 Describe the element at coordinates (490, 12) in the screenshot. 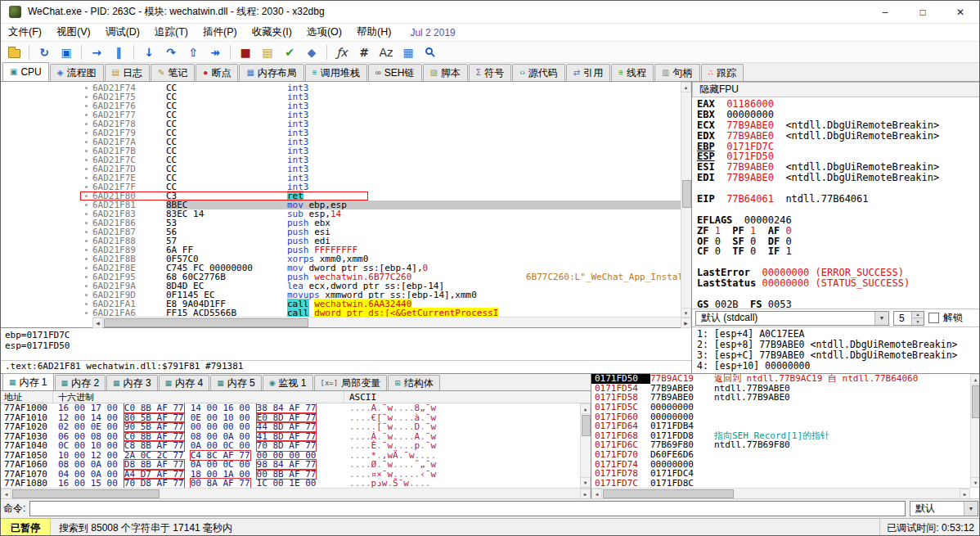

I see `title-bar: WeChat.exe - PID: 263C - 模块: wechatwin.d…` at that location.